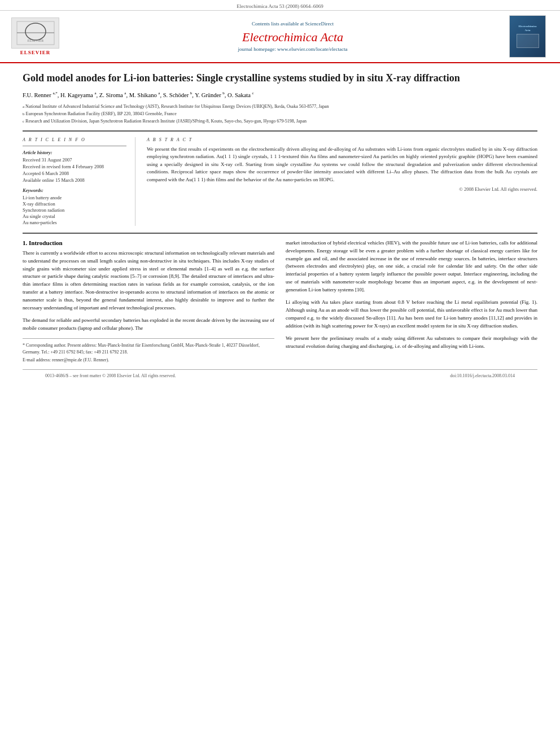 The image size is (560, 747). Describe the element at coordinates (75, 198) in the screenshot. I see `keyword-1: Li-ion battery anode` at that location.